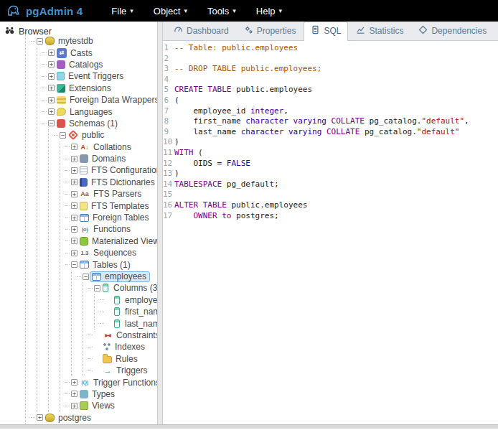 The height and width of the screenshot is (448, 498). I want to click on tab-statistics: Statistics, so click(380, 31).